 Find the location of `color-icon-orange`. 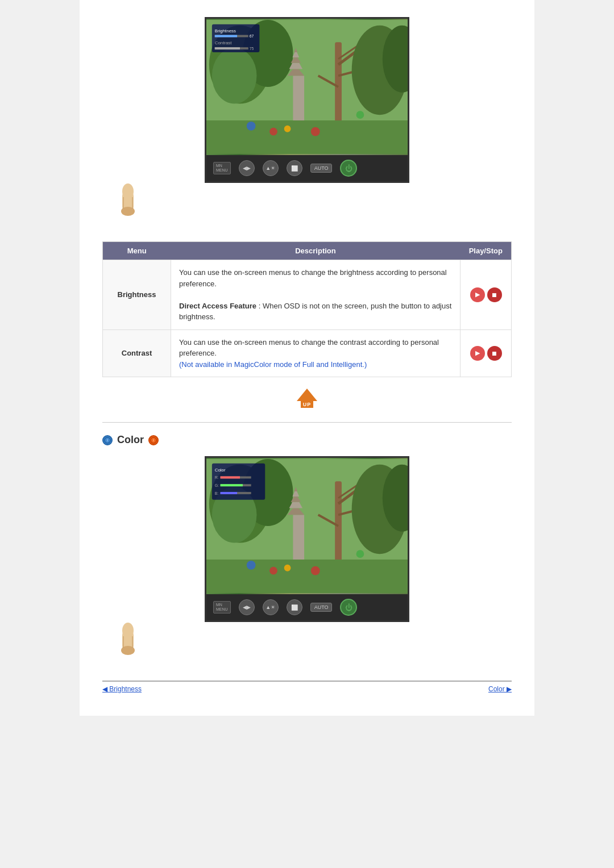

color-icon-orange is located at coordinates (154, 440).